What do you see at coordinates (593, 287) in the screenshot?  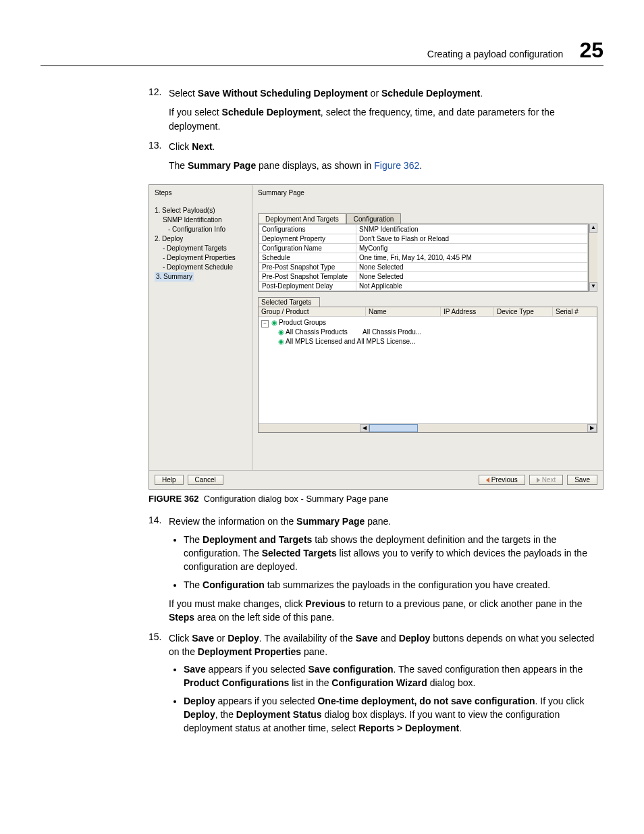 I see `scroll-down-icon: ▼` at bounding box center [593, 287].